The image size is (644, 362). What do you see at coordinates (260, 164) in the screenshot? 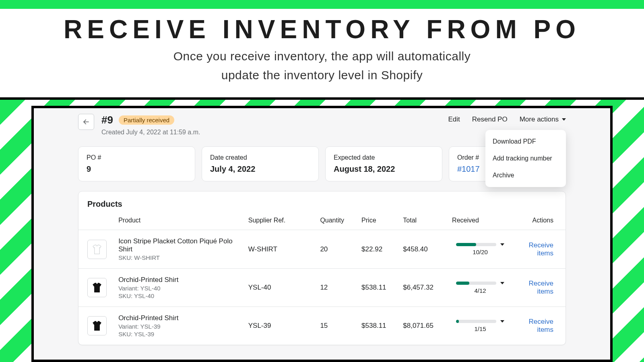
I see `card-date-created: Date created July 4, 2022` at bounding box center [260, 164].